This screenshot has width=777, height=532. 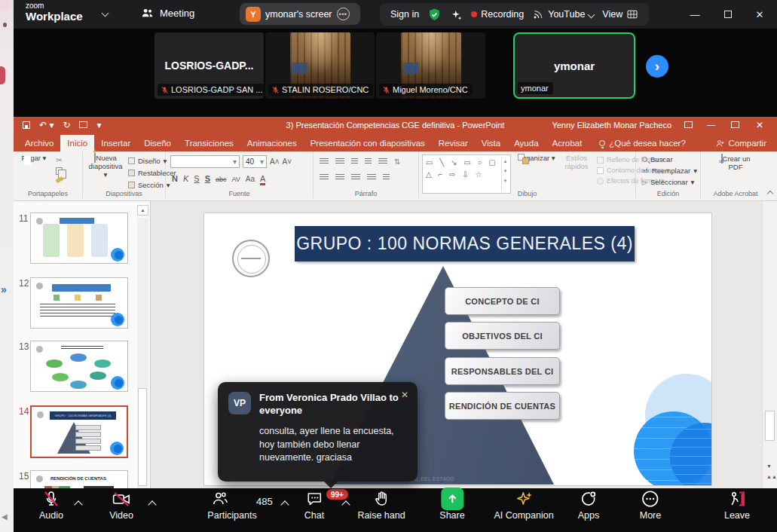 I want to click on close-icon: ✕, so click(x=405, y=395).